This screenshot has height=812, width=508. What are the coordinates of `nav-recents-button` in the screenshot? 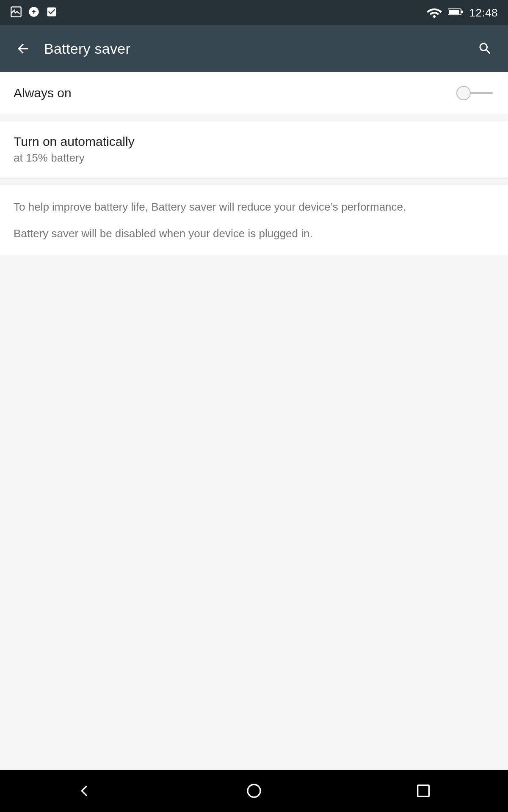 It's located at (423, 791).